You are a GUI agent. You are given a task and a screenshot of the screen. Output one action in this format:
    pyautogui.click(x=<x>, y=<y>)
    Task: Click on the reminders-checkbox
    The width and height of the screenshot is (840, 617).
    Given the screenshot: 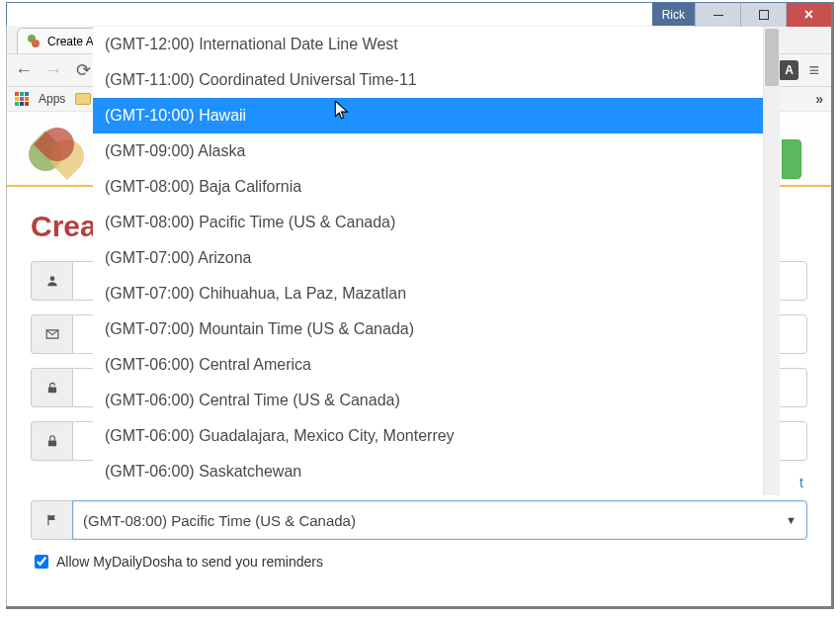 What is the action you would take?
    pyautogui.click(x=42, y=562)
    